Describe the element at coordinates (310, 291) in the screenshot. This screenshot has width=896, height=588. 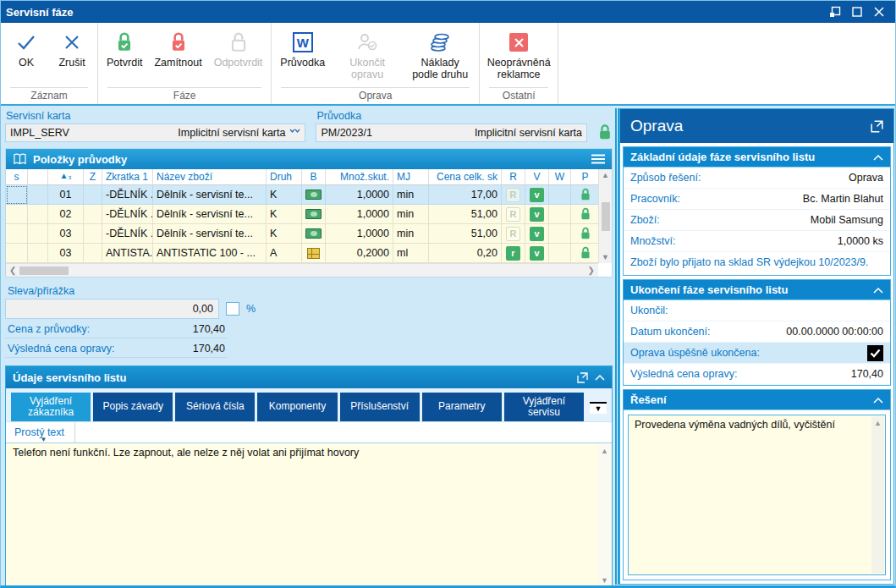
I see `discount-label: Sleva/přirážka` at that location.